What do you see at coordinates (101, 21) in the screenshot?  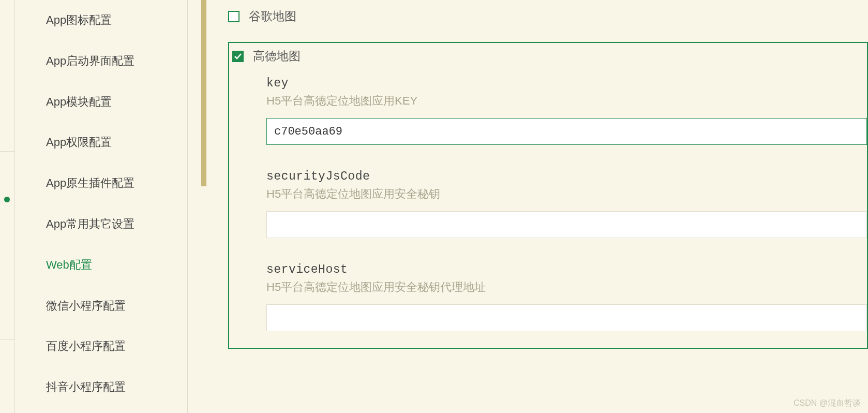 I see `sidebar-item-app-icon: App图标配置` at bounding box center [101, 21].